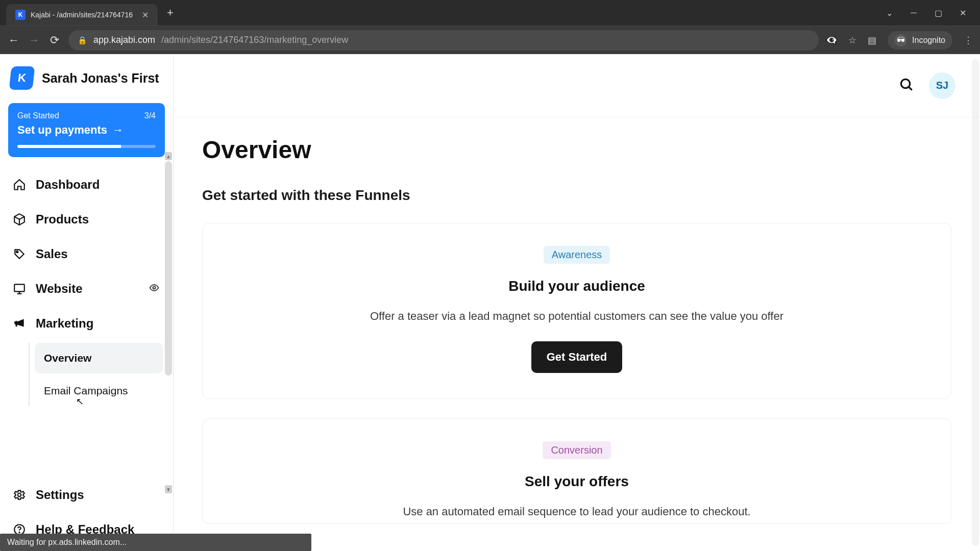 The image size is (980, 551). Describe the element at coordinates (99, 391) in the screenshot. I see `subnav-item-email-campaigns: Email Campaigns` at that location.